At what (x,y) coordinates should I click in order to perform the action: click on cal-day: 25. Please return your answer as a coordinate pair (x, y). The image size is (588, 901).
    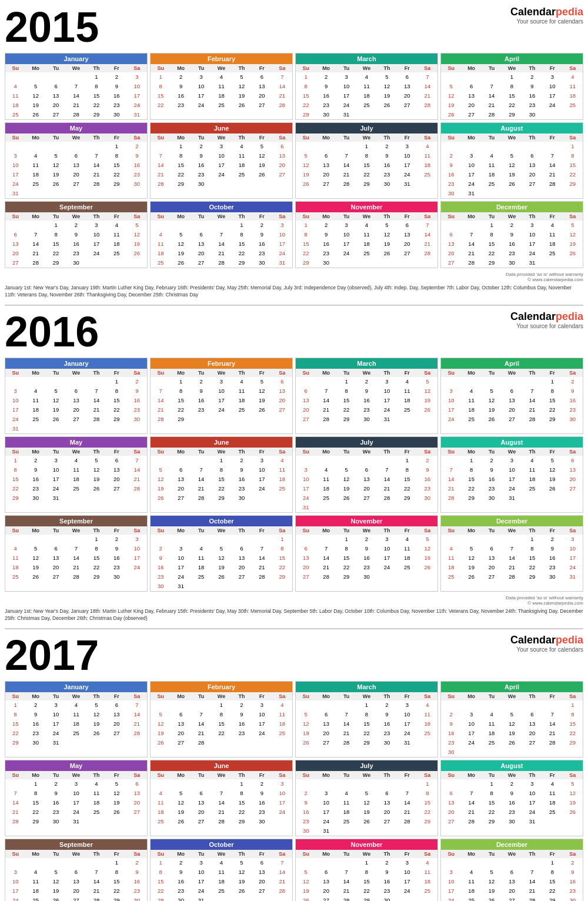
    Looking at the image, I should click on (35, 184).